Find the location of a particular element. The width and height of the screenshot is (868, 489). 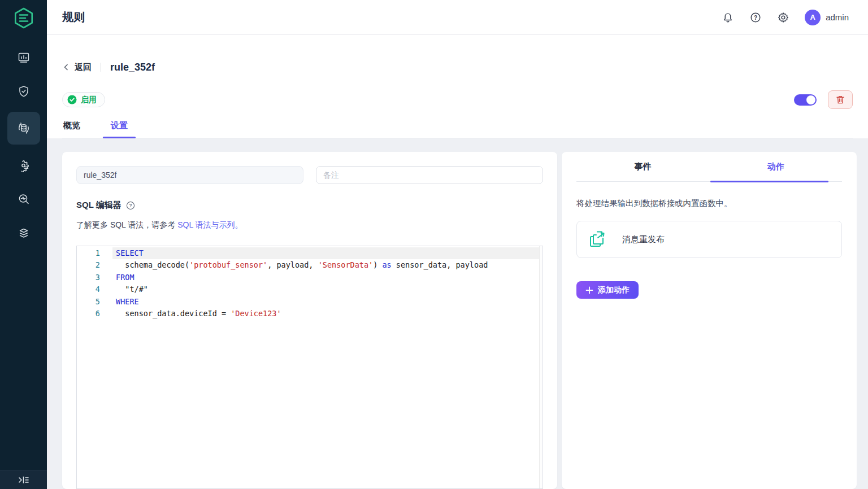

sql-help-icon: ? is located at coordinates (131, 206).